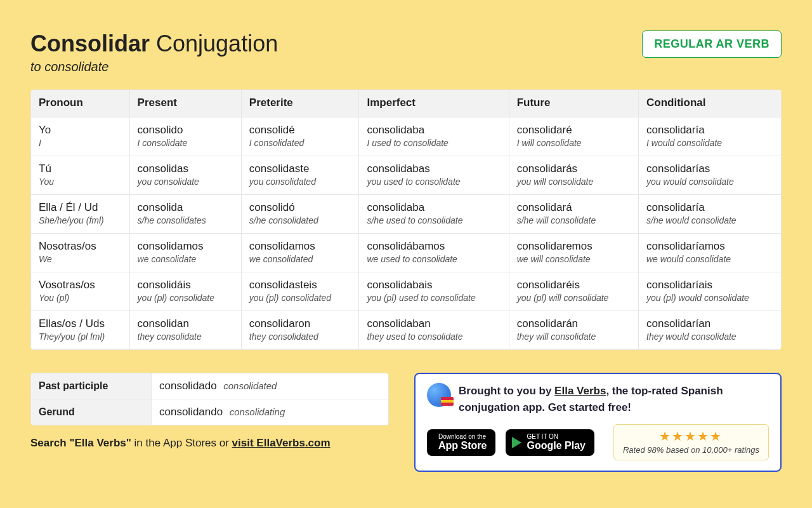  What do you see at coordinates (81, 292) in the screenshot?
I see `pronoun-cell: Vosotras/osYou (pl)` at bounding box center [81, 292].